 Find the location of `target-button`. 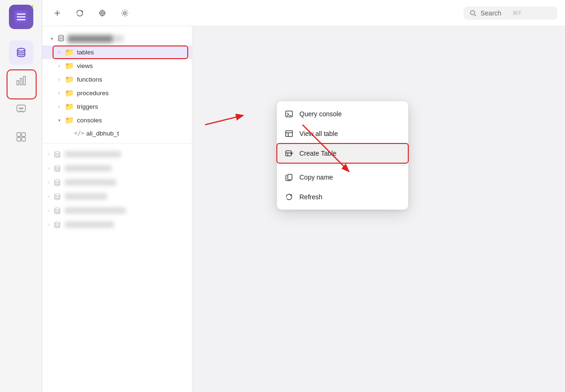

target-button is located at coordinates (102, 13).